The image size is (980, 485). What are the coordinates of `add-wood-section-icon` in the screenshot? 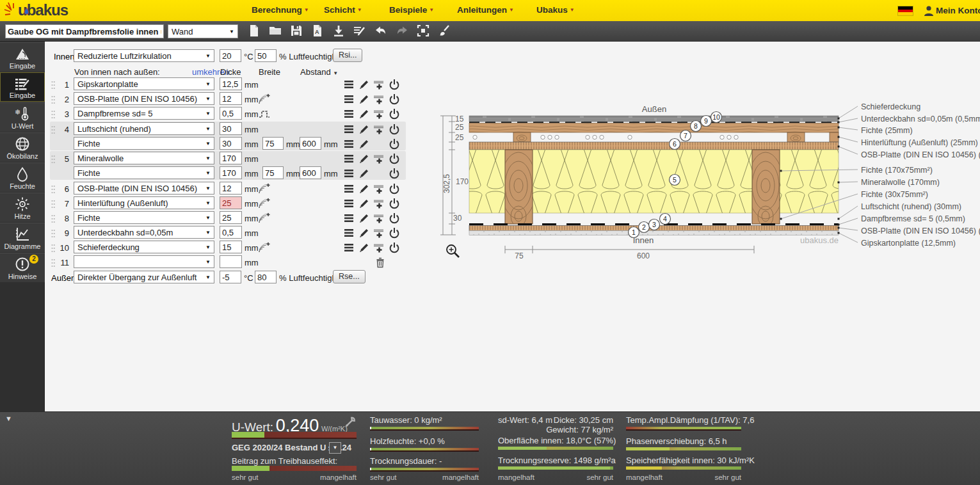 It's located at (264, 218).